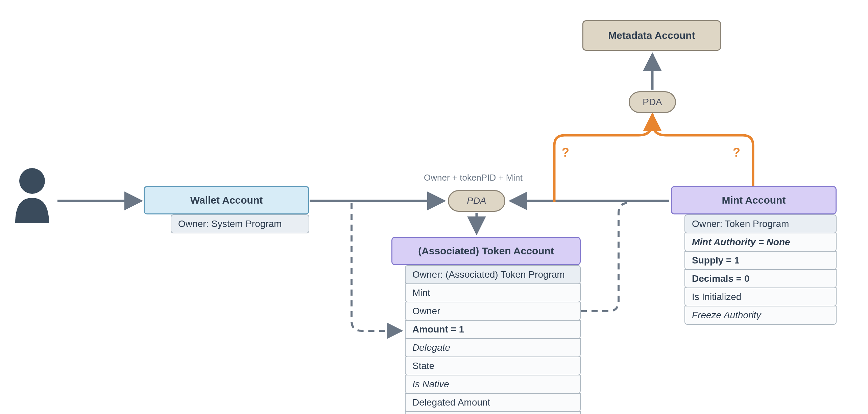  I want to click on user-icon, so click(32, 193).